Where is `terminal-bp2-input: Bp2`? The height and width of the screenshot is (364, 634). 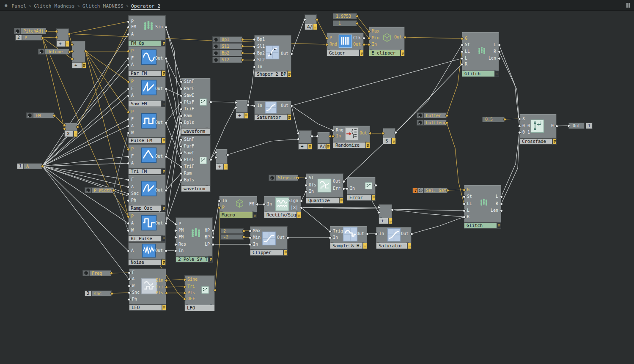 terminal-bp2-input: Bp2 is located at coordinates (231, 53).